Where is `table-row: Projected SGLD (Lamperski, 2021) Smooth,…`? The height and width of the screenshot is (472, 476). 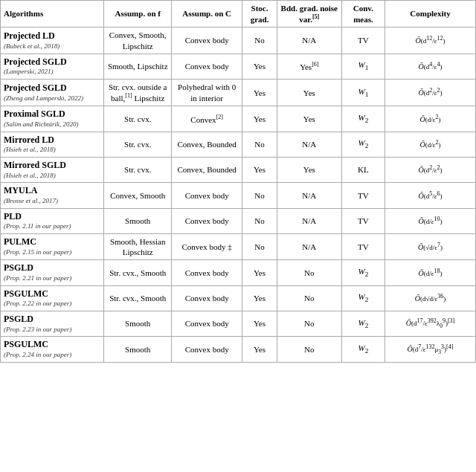 table-row: Projected SGLD (Lamperski, 2021) Smooth,… is located at coordinates (238, 66).